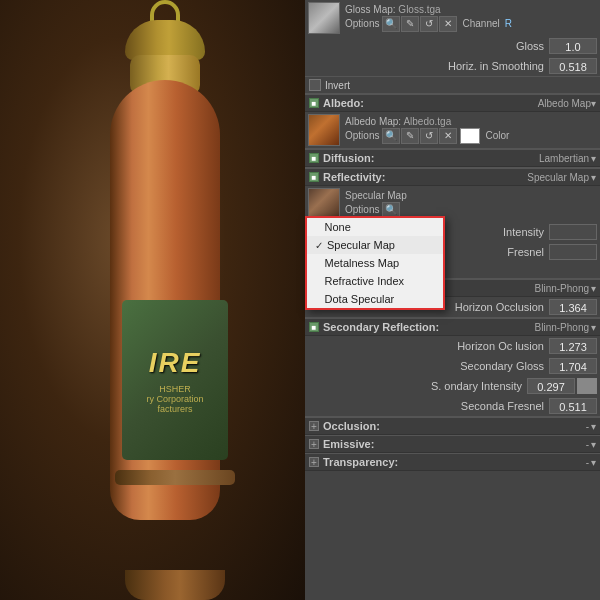 The width and height of the screenshot is (600, 600). Describe the element at coordinates (452, 346) in the screenshot. I see `horizon-oc-row: Horizon Oc lusion 1.273` at that location.